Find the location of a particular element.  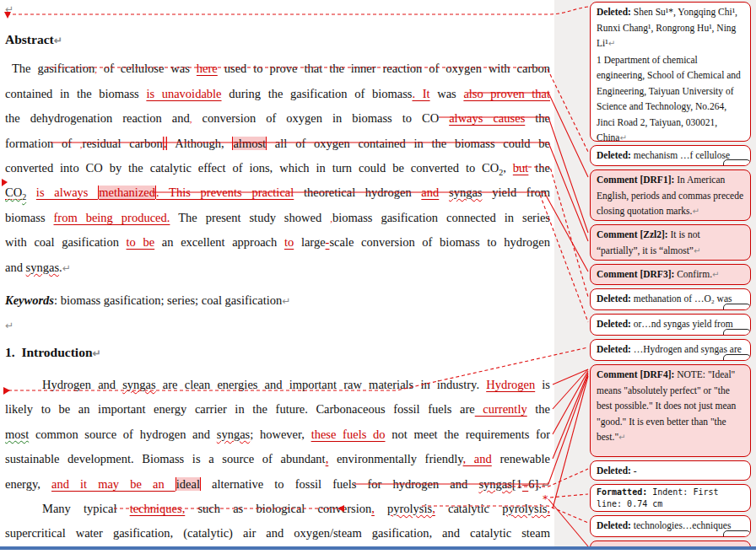

text-segment: Although, is located at coordinates (199, 143).